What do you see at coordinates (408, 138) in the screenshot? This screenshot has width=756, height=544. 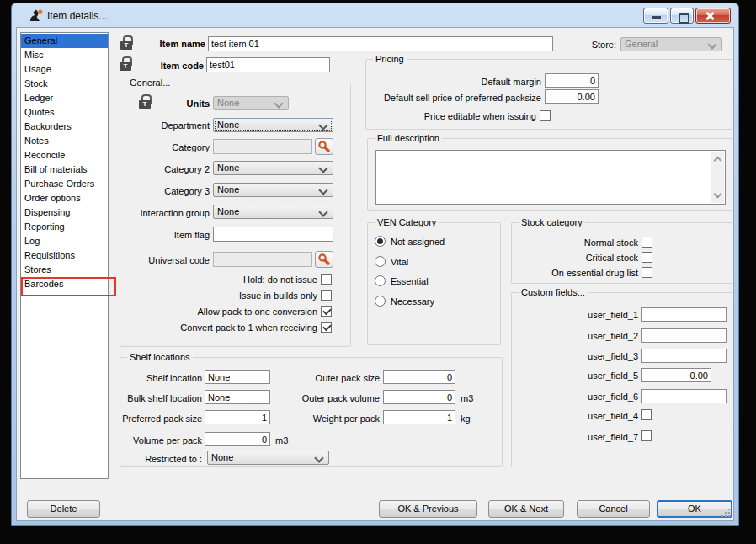 I see `full-description-title: Full description` at bounding box center [408, 138].